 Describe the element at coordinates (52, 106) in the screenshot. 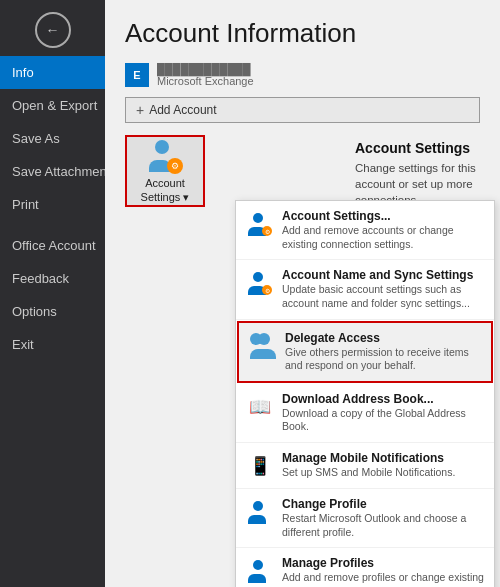

I see `sidebar-item-open-export: Open & Export` at that location.